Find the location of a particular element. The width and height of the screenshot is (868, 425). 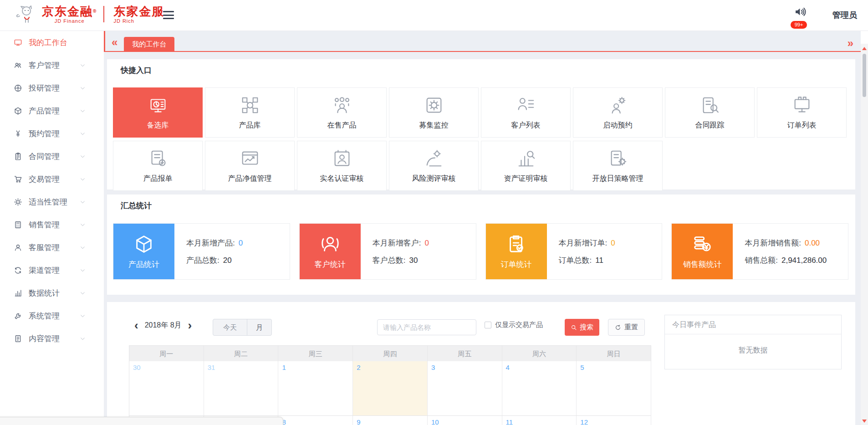

calendar-day-1: 1 is located at coordinates (316, 388).